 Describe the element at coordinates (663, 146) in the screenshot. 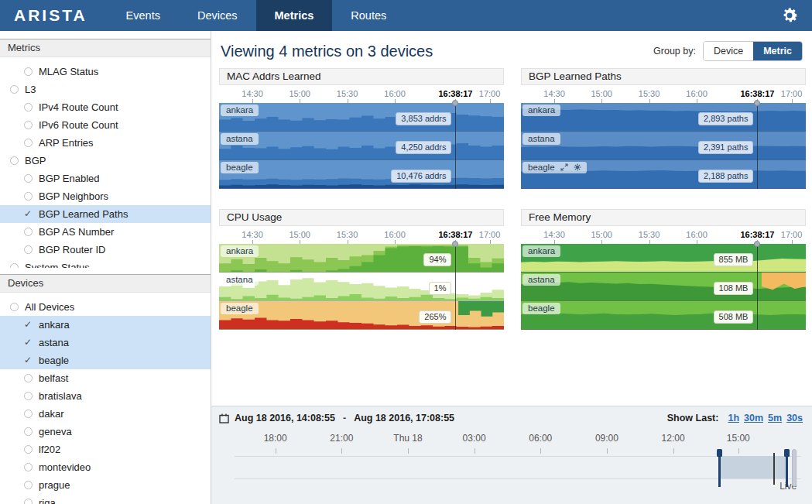

I see `chart-row-astana: astana2,391 paths` at that location.